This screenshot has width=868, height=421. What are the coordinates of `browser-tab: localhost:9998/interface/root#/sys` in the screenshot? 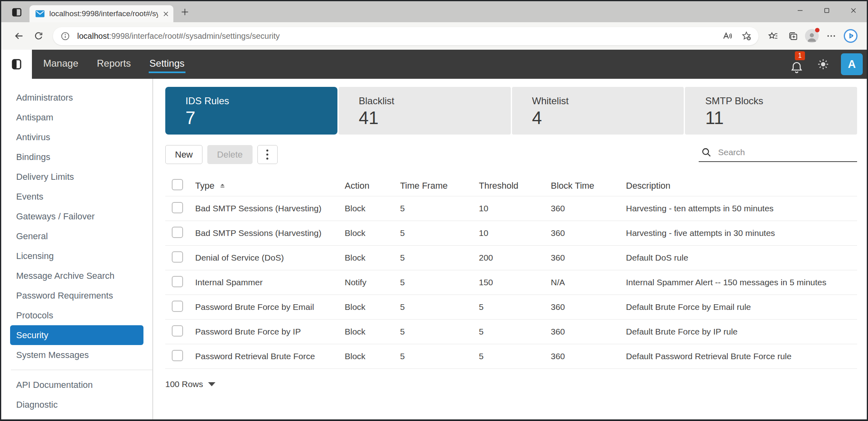 It's located at (101, 14).